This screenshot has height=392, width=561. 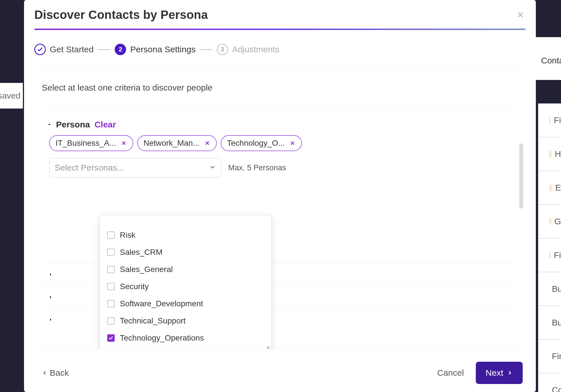 I want to click on option-label: Software_Development, so click(x=161, y=304).